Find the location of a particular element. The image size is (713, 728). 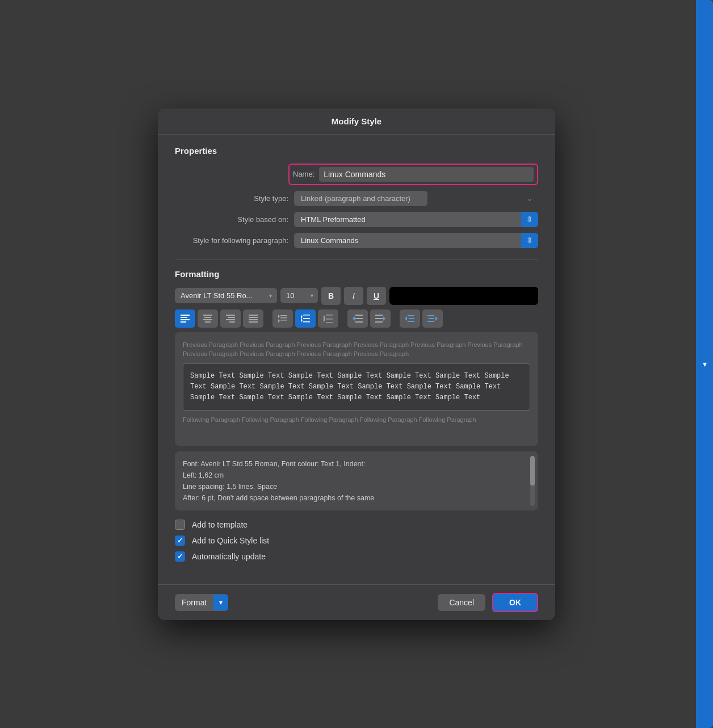

scrollbar-thumb is located at coordinates (532, 471).